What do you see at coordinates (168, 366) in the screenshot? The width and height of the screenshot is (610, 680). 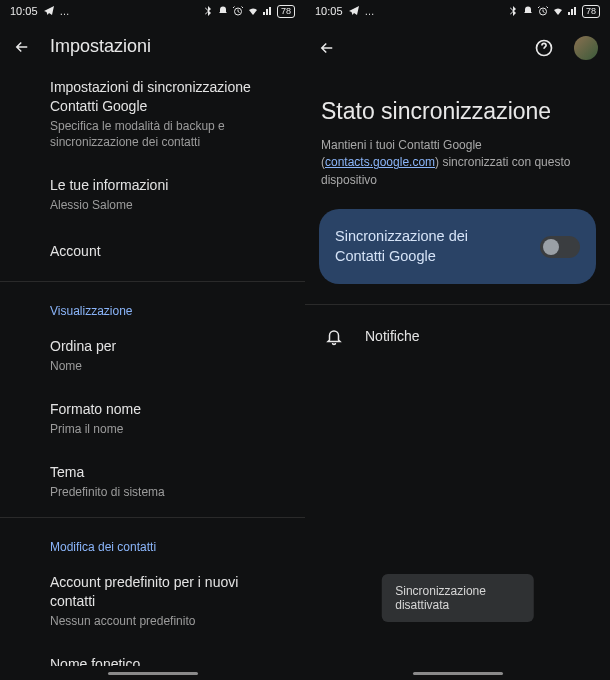 I see `item-subtitle: Nome` at bounding box center [168, 366].